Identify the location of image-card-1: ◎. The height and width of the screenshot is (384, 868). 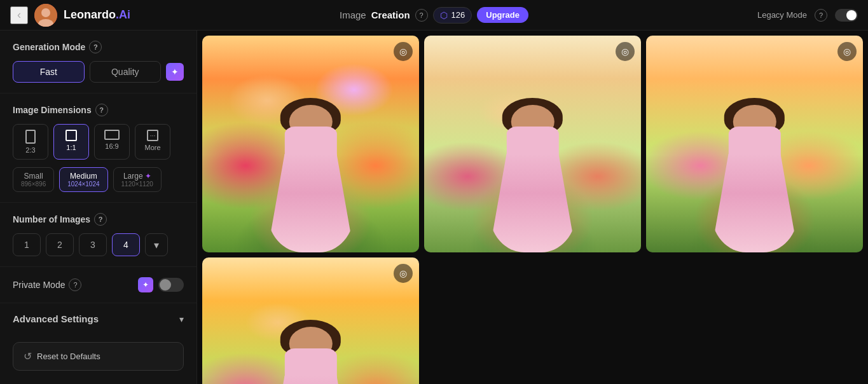
(310, 144).